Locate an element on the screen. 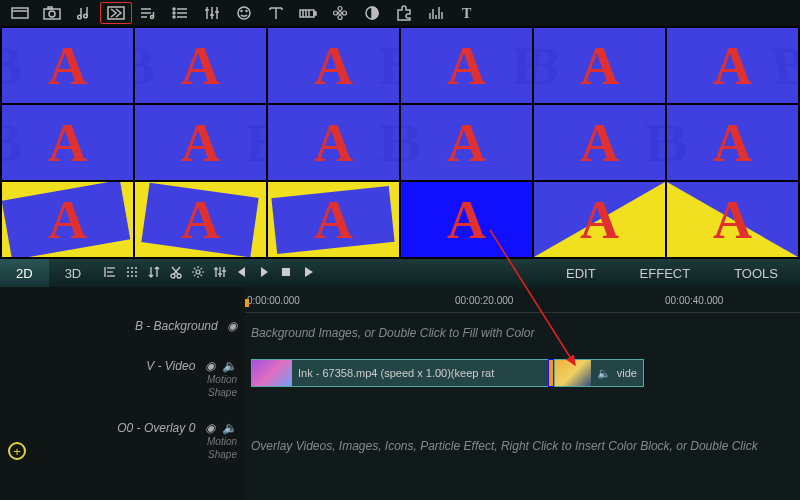 The height and width of the screenshot is (500, 800). contrast-icon is located at coordinates (372, 13).